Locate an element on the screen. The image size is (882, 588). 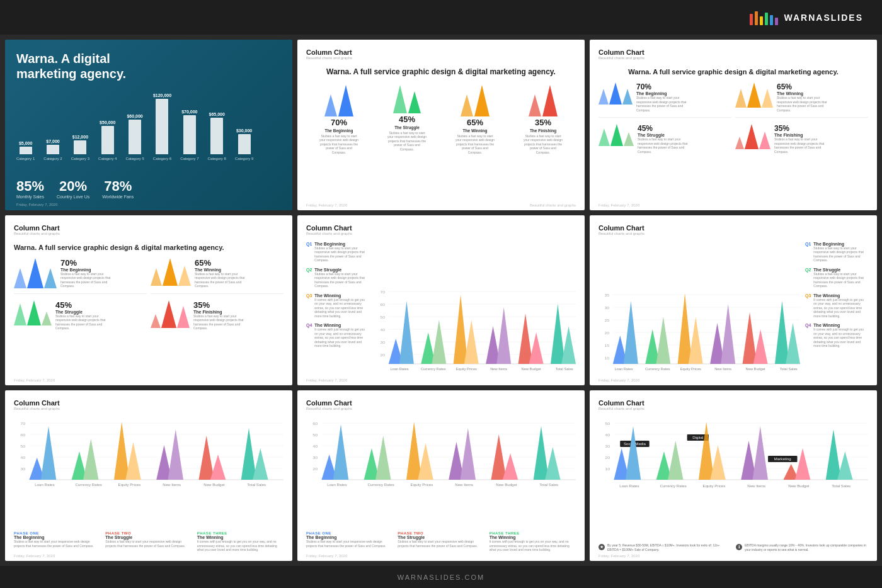
svg-text: 40 is located at coordinates (315, 446).